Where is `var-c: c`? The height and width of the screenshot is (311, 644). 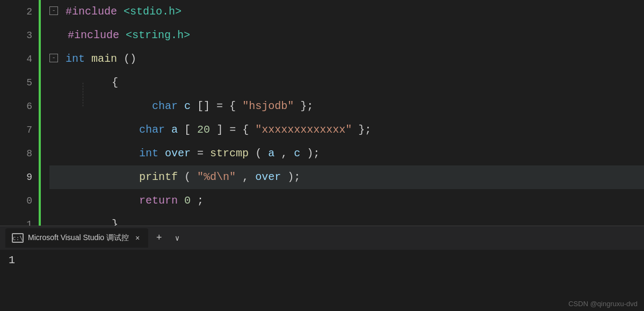 var-c: c is located at coordinates (187, 106).